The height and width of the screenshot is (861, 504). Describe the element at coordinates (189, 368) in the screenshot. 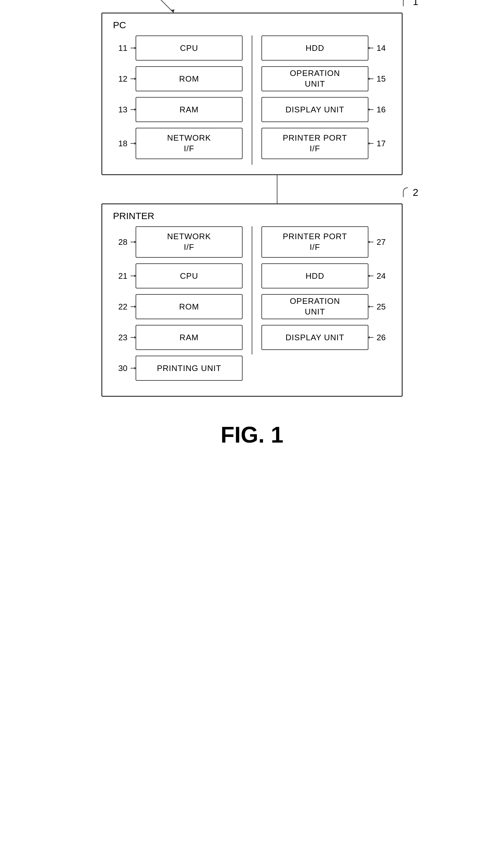

I see `printer-printunit-box: PRINTING UNIT` at that location.